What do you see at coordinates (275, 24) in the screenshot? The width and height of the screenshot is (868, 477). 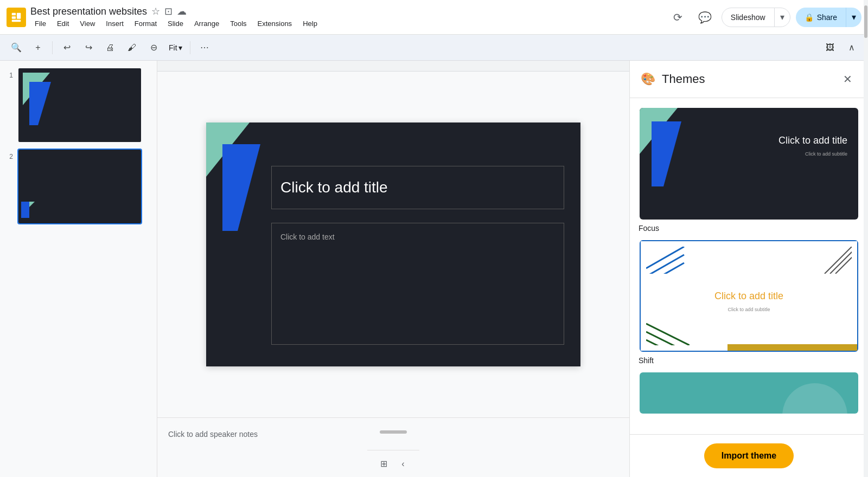 I see `menu-extensions: Extensions` at bounding box center [275, 24].